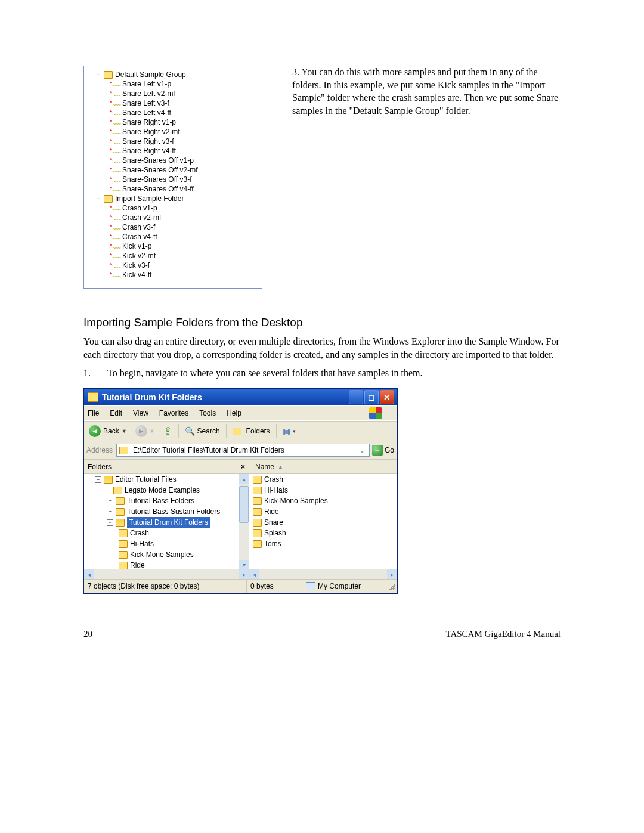 Image resolution: width=644 pixels, height=833 pixels. Describe the element at coordinates (173, 94) in the screenshot. I see `sample-item: ~~~Snare Left v2-mf` at that location.